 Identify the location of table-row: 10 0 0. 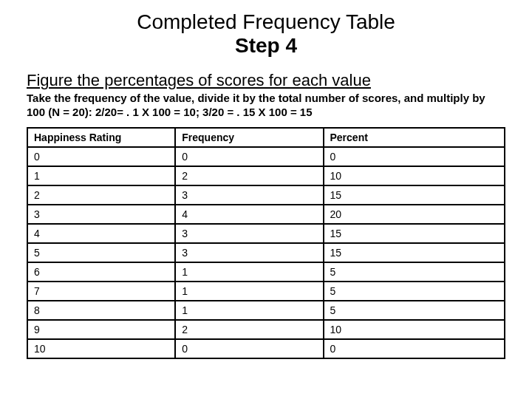
(266, 349).